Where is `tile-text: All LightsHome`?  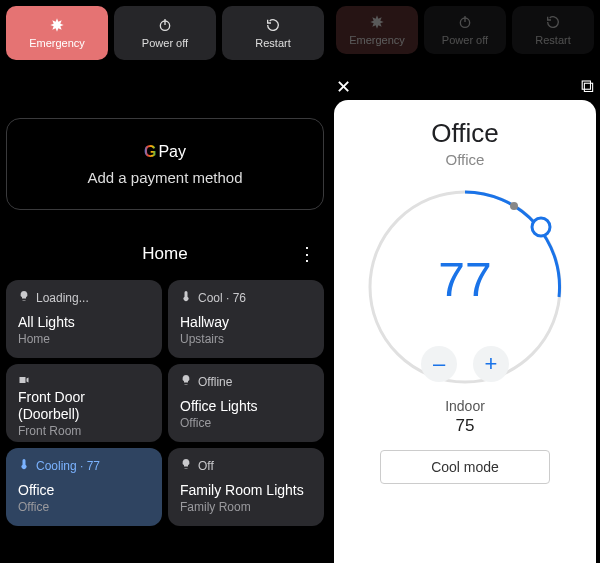
tile-text: All LightsHome is located at coordinates (84, 330).